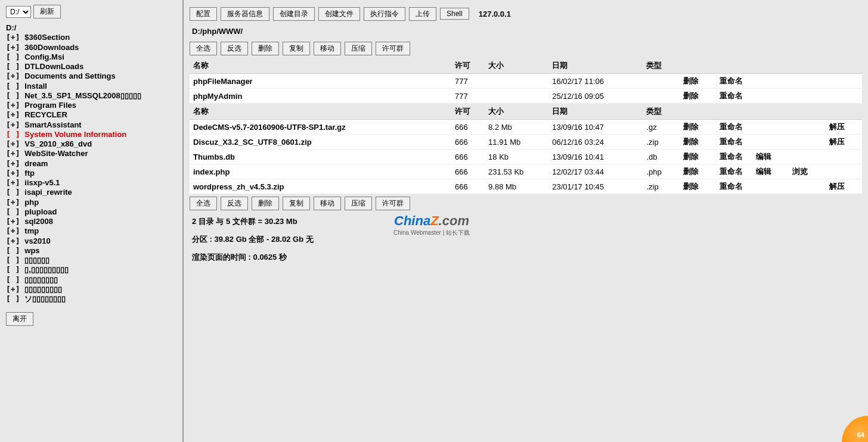 This screenshot has height=442, width=868. I want to click on invert-select-button-2: 反选, so click(234, 204).